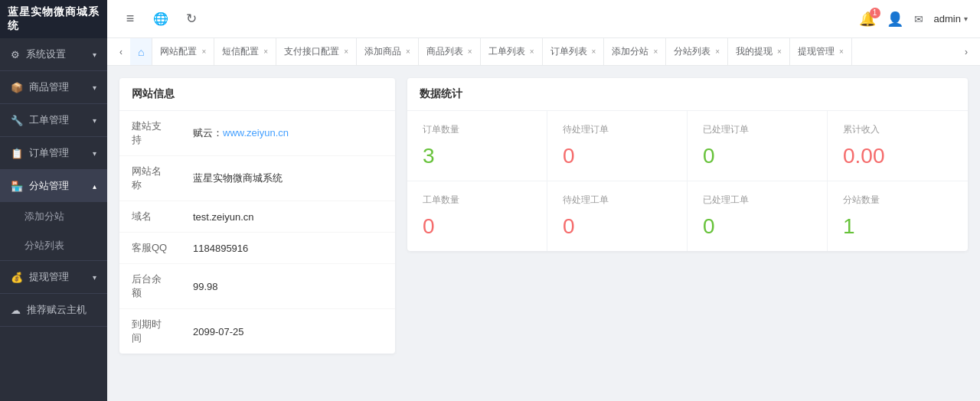 This screenshot has height=401, width=980. What do you see at coordinates (150, 286) in the screenshot?
I see `info-label-balance: 后台余额` at bounding box center [150, 286].